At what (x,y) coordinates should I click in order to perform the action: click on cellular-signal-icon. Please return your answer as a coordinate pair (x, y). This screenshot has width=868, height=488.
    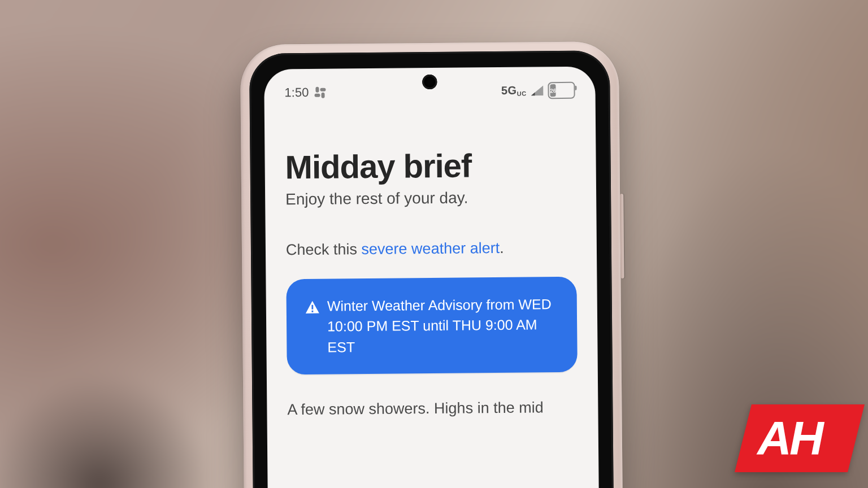
    Looking at the image, I should click on (537, 90).